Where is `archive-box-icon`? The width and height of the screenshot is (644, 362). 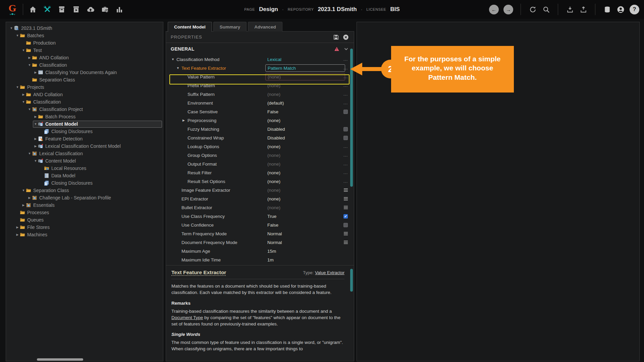 archive-box-icon is located at coordinates (62, 9).